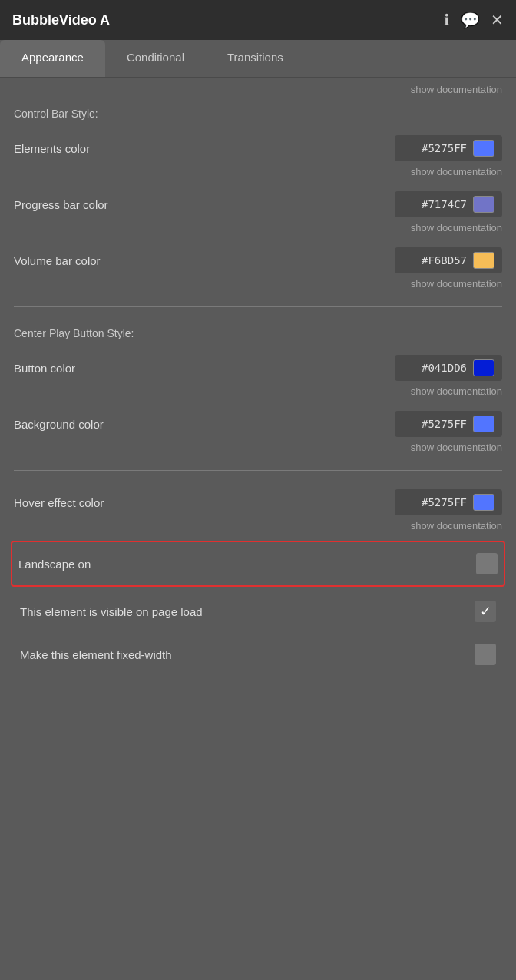 Image resolution: width=516 pixels, height=980 pixels. What do you see at coordinates (204, 502) in the screenshot?
I see `hover-effect-color-label: Hover effect color` at bounding box center [204, 502].